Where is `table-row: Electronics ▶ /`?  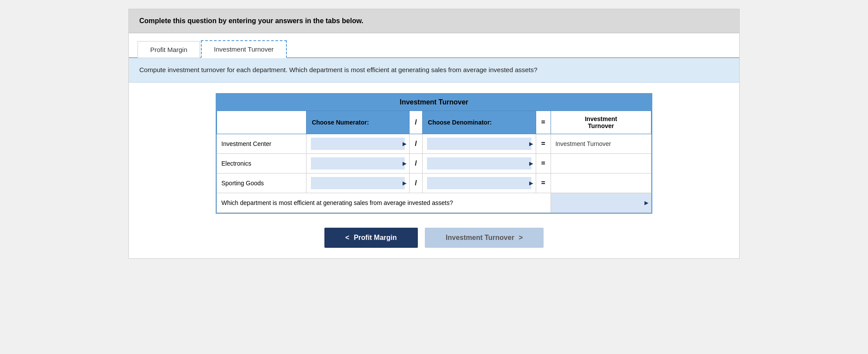
table-row: Electronics ▶ / is located at coordinates (434, 163).